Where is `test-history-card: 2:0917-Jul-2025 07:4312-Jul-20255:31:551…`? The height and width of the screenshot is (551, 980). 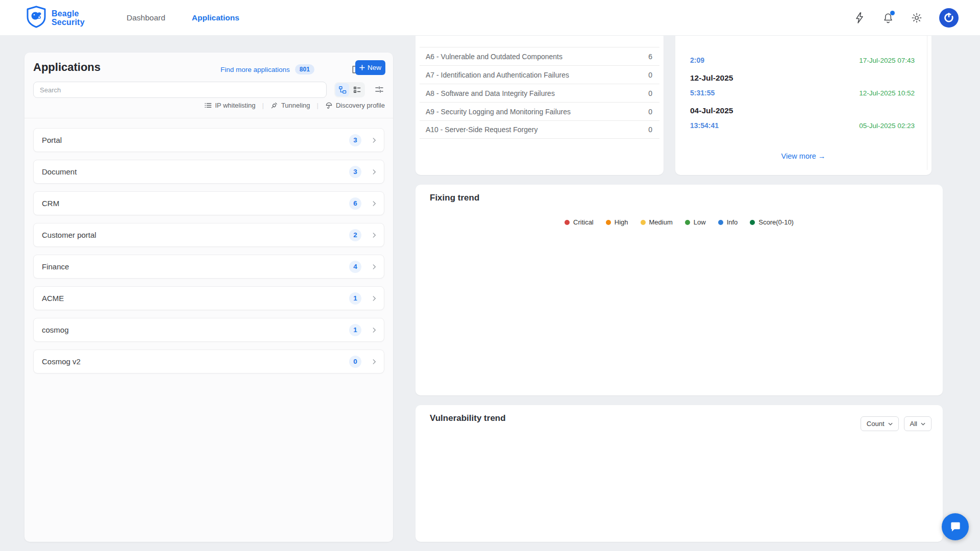
test-history-card: 2:0917-Jul-2025 07:4312-Jul-20255:31:551… is located at coordinates (803, 98).